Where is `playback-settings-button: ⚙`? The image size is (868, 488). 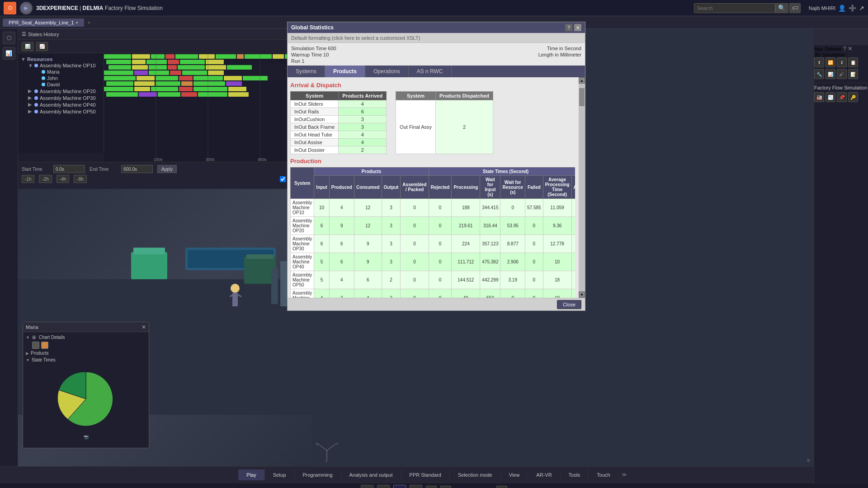
playback-settings-button: ⚙ is located at coordinates (431, 487).